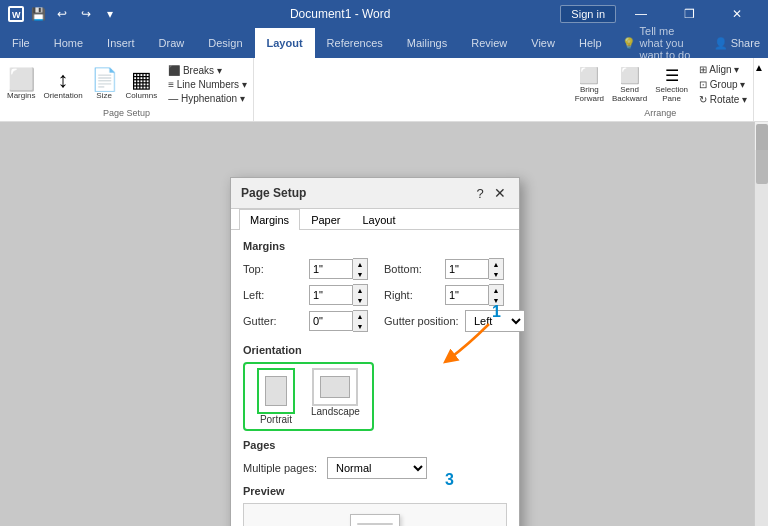  Describe the element at coordinates (110, 14) in the screenshot. I see `customize-qat-button: ▾` at that location.